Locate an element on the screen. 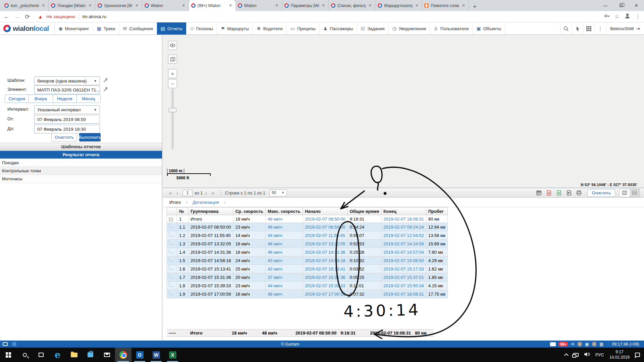 Image resolution: width=644 pixels, height=362 pixels. browser-tab: (99+) Wialon✕ is located at coordinates (212, 5).